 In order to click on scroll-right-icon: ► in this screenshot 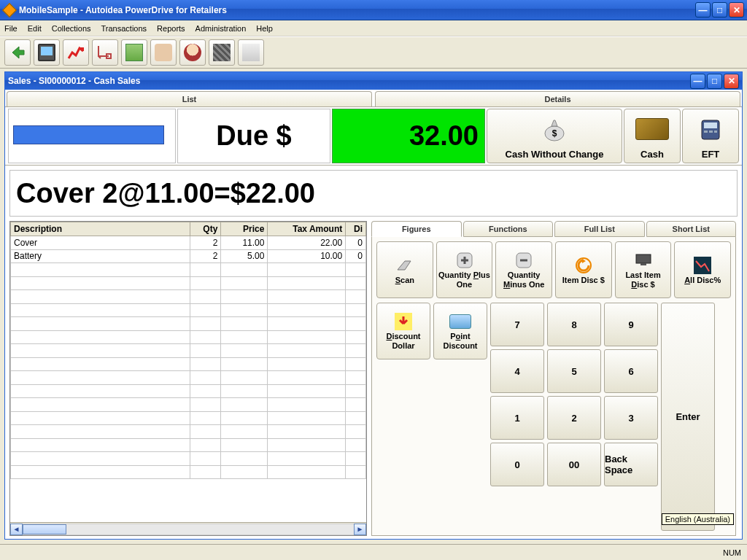, I will do `click(360, 529)`.